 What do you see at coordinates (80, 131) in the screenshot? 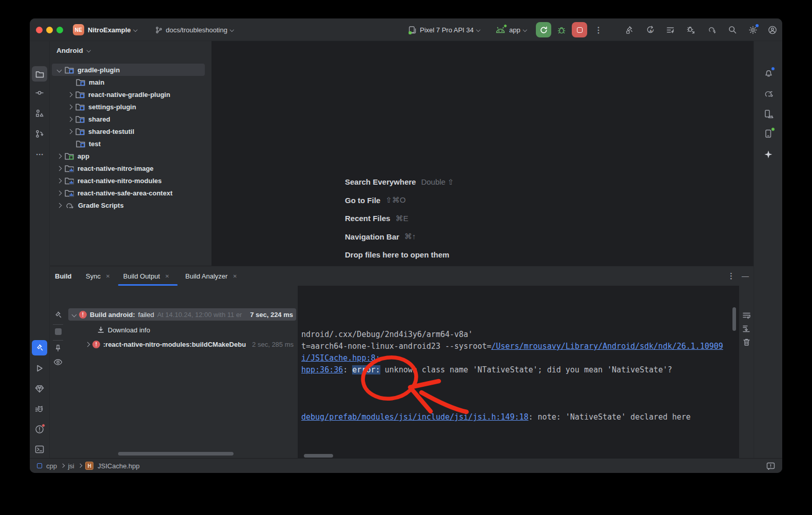
I see `module-folder-icon` at bounding box center [80, 131].